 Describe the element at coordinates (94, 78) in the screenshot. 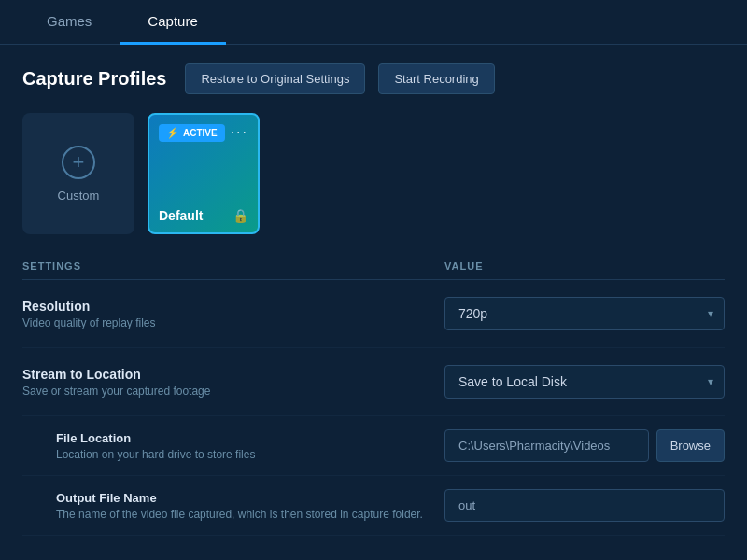

I see `page-title: Capture Profiles` at that location.